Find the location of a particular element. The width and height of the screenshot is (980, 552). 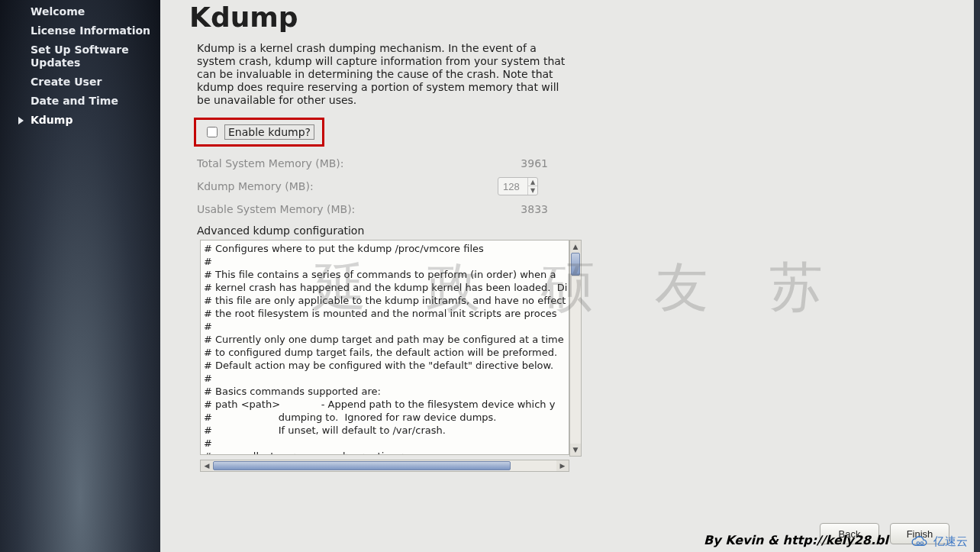

kdump-memory-input is located at coordinates (513, 186).